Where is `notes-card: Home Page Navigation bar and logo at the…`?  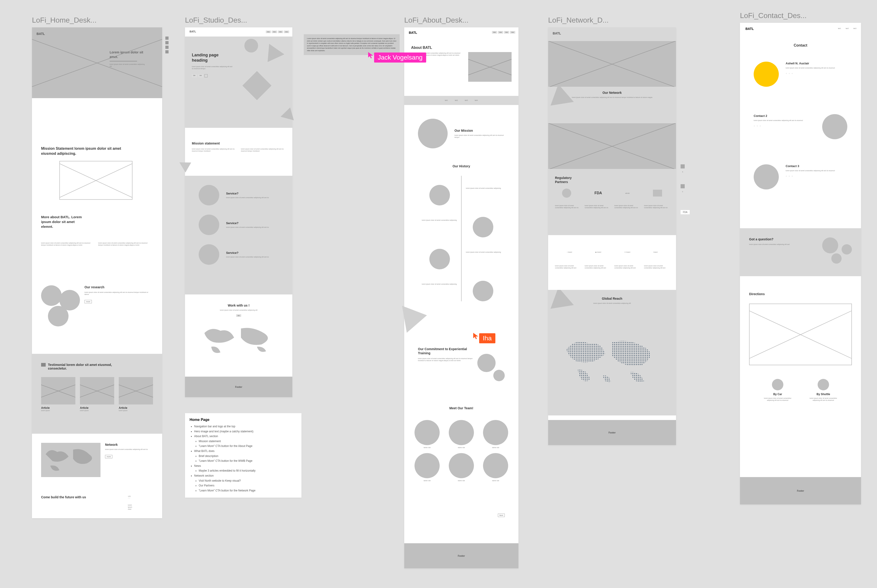 notes-card: Home Page Navigation bar and logo at the… is located at coordinates (243, 455).